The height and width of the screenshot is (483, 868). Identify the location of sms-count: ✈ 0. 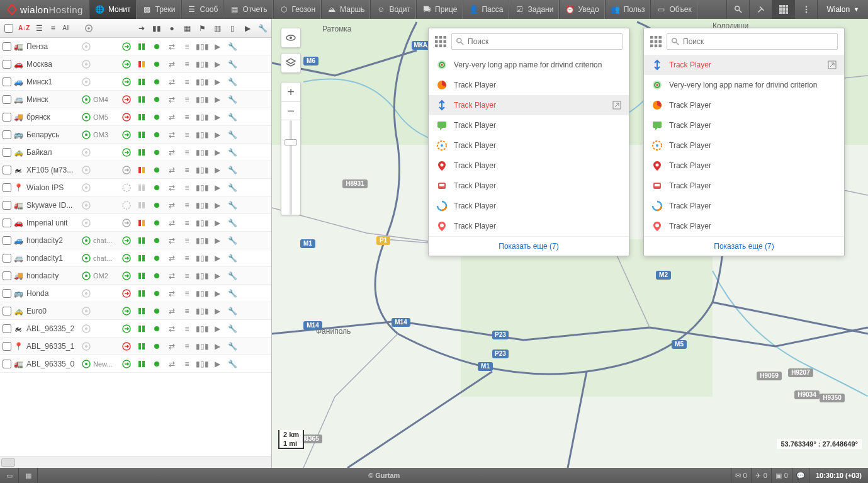
(761, 475).